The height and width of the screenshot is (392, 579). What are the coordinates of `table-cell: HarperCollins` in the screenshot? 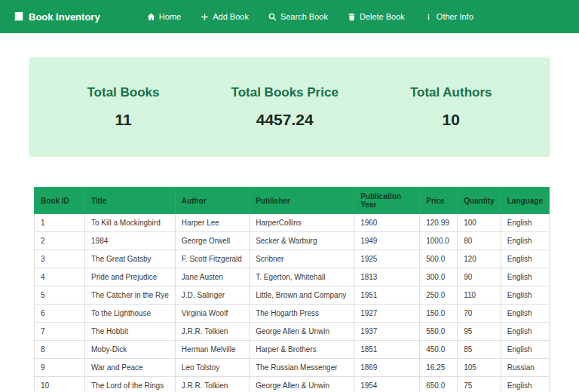 It's located at (302, 223).